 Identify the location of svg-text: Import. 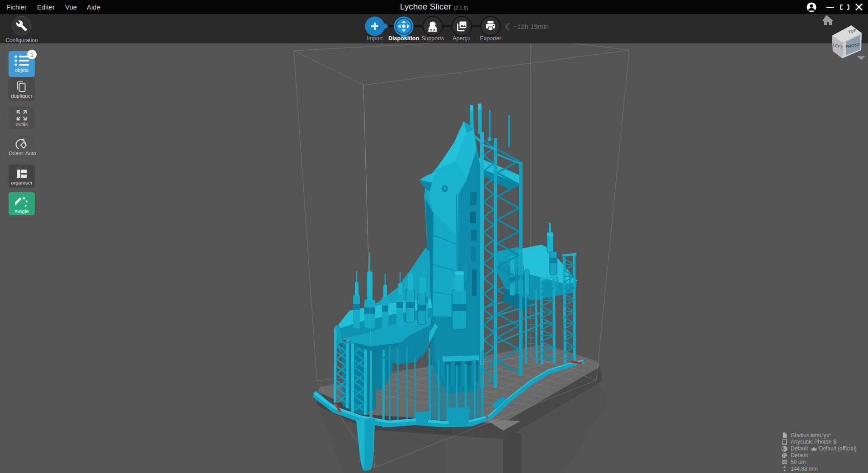
(375, 38).